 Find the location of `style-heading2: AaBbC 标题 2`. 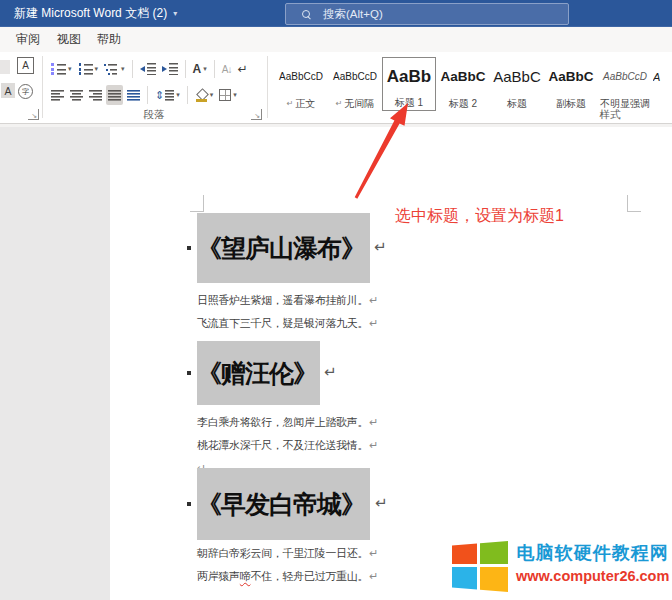

style-heading2: AaBbC 标题 2 is located at coordinates (463, 84).